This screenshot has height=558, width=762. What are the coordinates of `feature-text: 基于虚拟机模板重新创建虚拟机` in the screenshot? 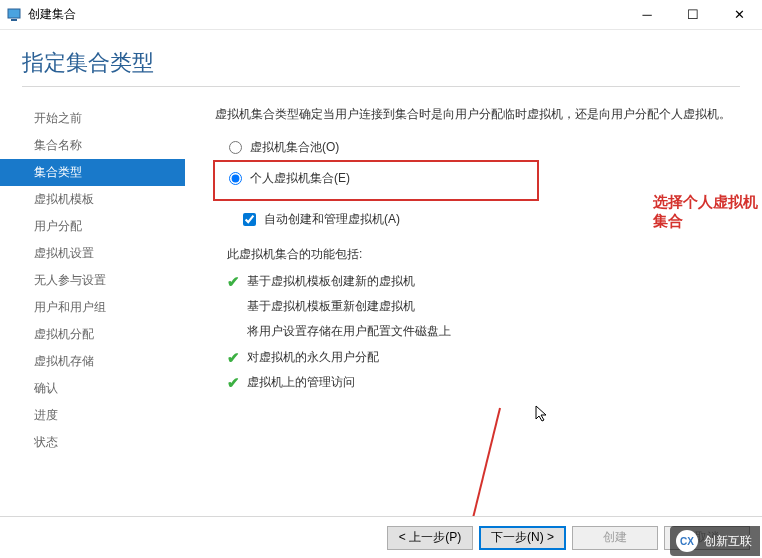 It's located at (331, 306).